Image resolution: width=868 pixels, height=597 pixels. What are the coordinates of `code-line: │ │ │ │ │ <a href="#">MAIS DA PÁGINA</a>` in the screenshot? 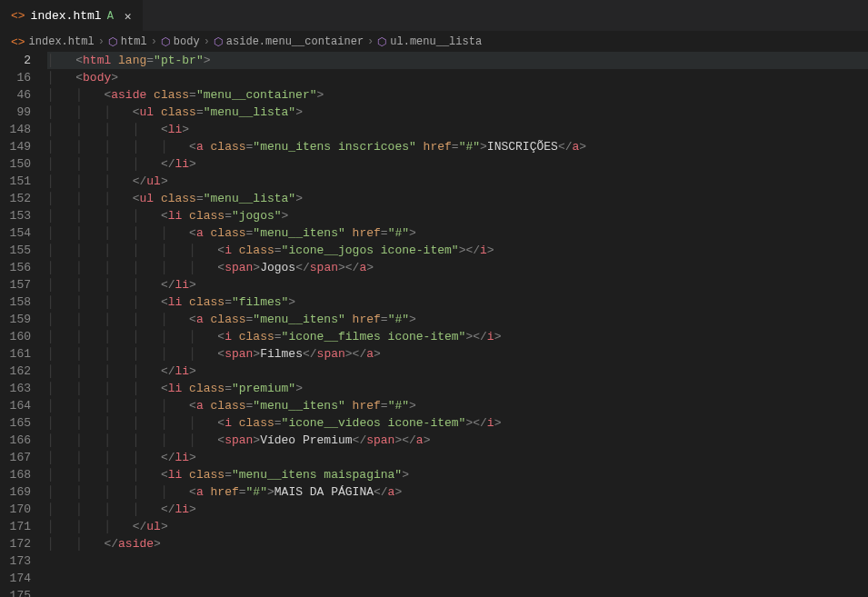 It's located at (458, 493).